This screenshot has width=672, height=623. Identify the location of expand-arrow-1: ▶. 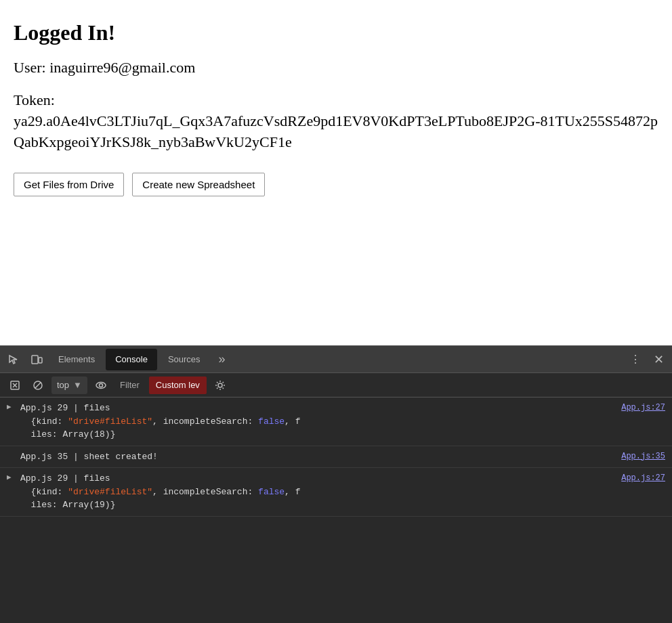
(9, 408).